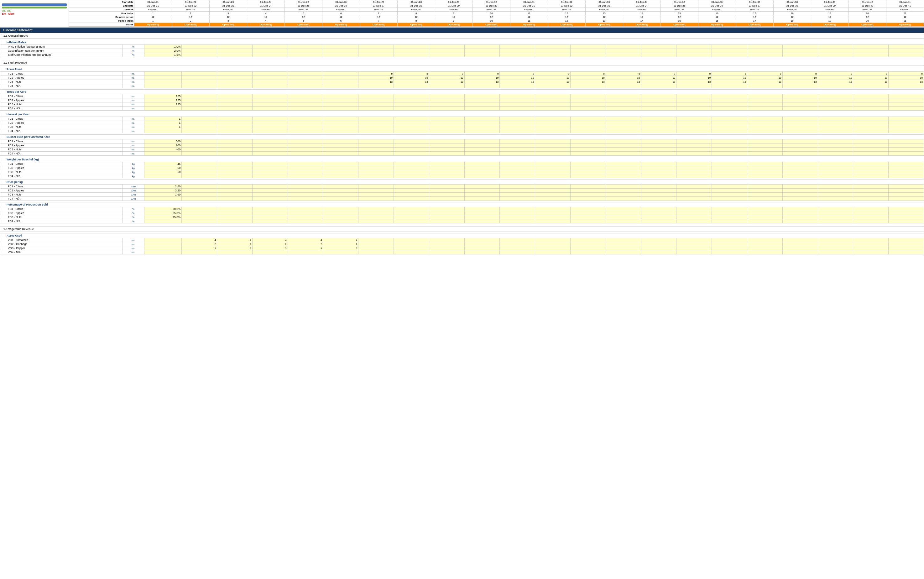 This screenshot has height=579, width=924. What do you see at coordinates (462, 218) in the screenshot?
I see `data-row: FC3 - Nuts%75.0%` at bounding box center [462, 218].